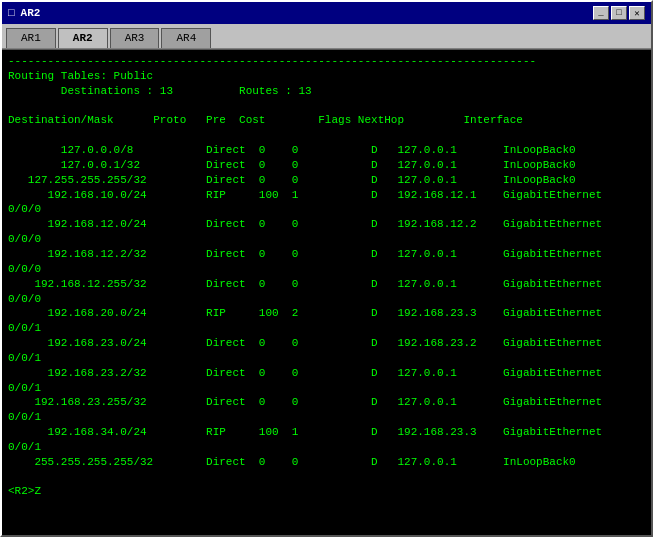  I want to click on row-7: 192.168.20.0/24 RIP 100 2 D 192.168.23.3…, so click(305, 313).